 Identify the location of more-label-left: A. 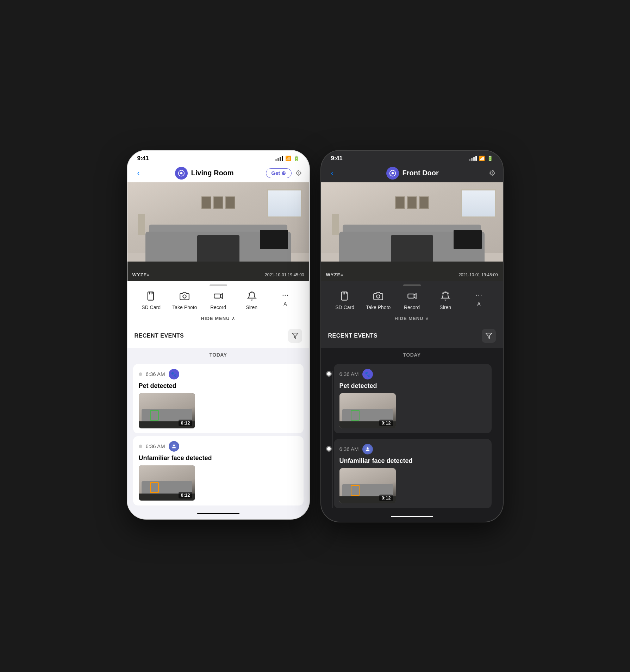
(285, 304).